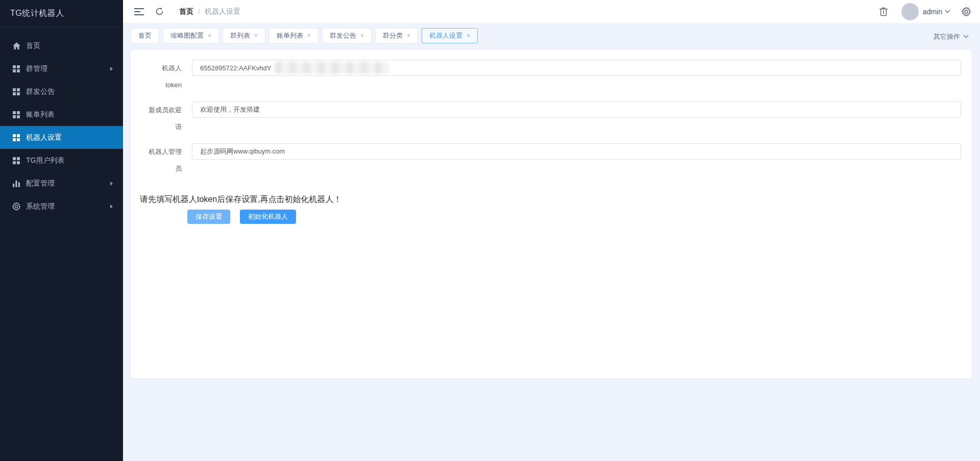 The image size is (980, 461). I want to click on tab-bot-settings: 机器人设置 ×, so click(450, 36).